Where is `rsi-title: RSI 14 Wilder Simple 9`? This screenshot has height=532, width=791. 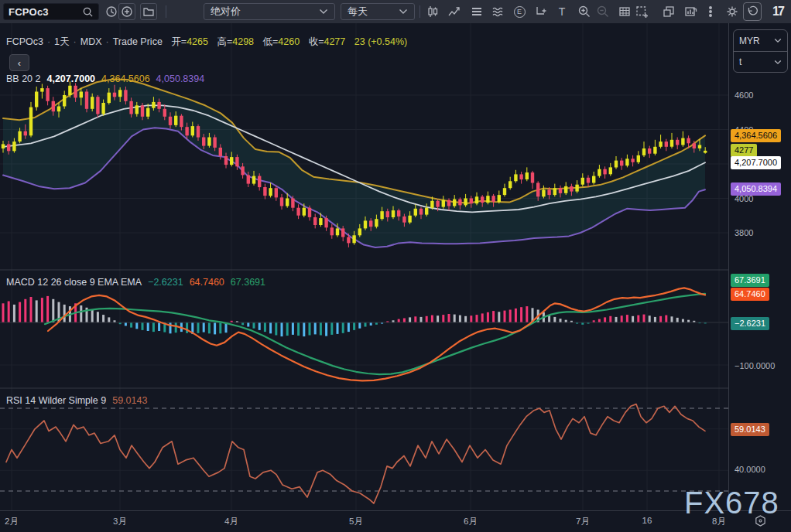
rsi-title: RSI 14 Wilder Simple 9 is located at coordinates (56, 401).